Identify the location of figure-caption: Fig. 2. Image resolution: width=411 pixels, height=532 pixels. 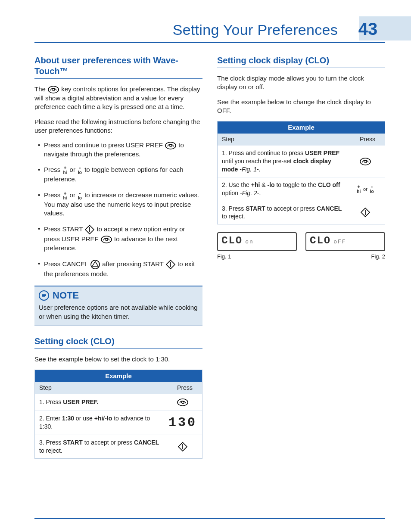
(346, 257).